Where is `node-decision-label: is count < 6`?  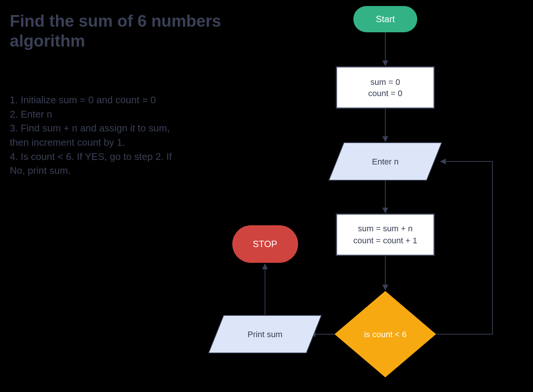 node-decision-label: is count < 6 is located at coordinates (385, 334).